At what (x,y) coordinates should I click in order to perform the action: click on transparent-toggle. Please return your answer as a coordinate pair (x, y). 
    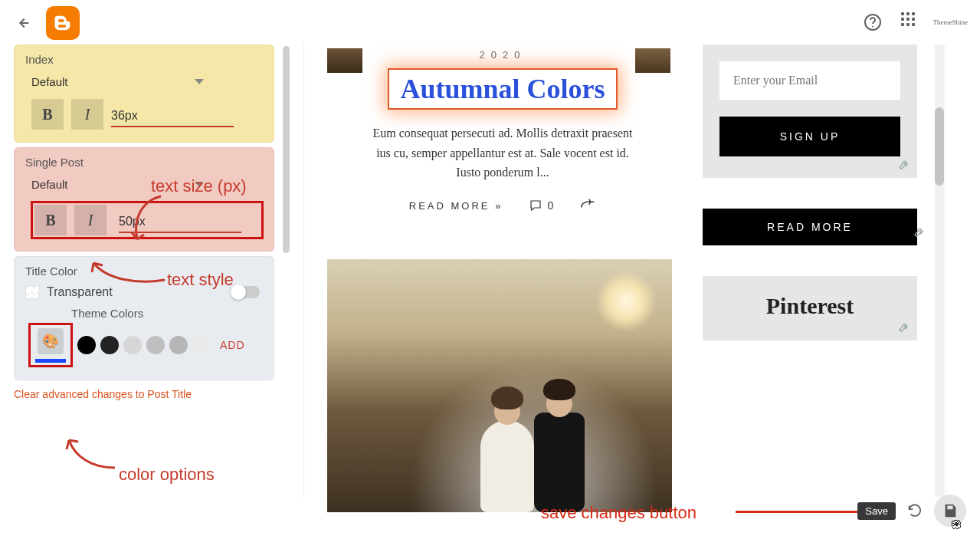
    Looking at the image, I should click on (246, 292).